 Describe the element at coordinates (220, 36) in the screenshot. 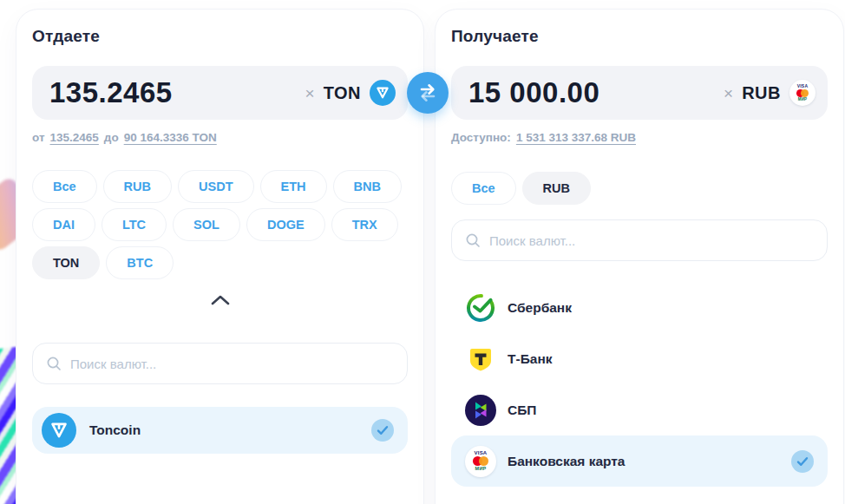

I see `send-panel-title: Отдаете` at that location.